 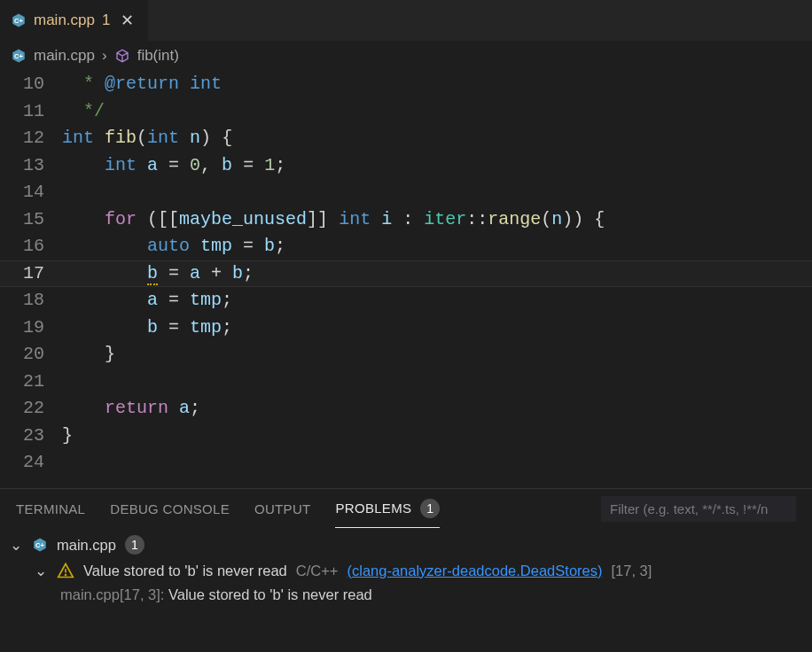 I want to click on problem-source: C/C++, so click(x=317, y=570).